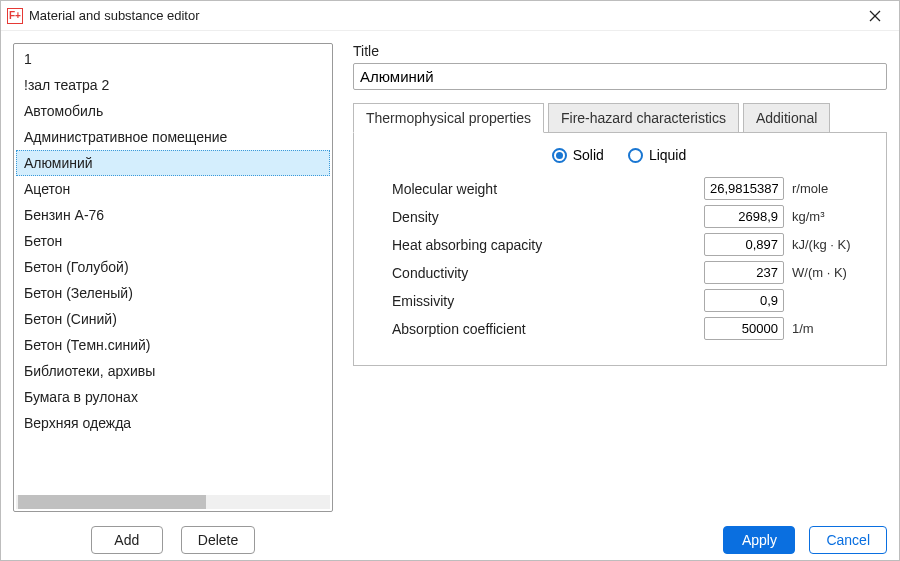 This screenshot has width=900, height=561. I want to click on close-button, so click(875, 16).